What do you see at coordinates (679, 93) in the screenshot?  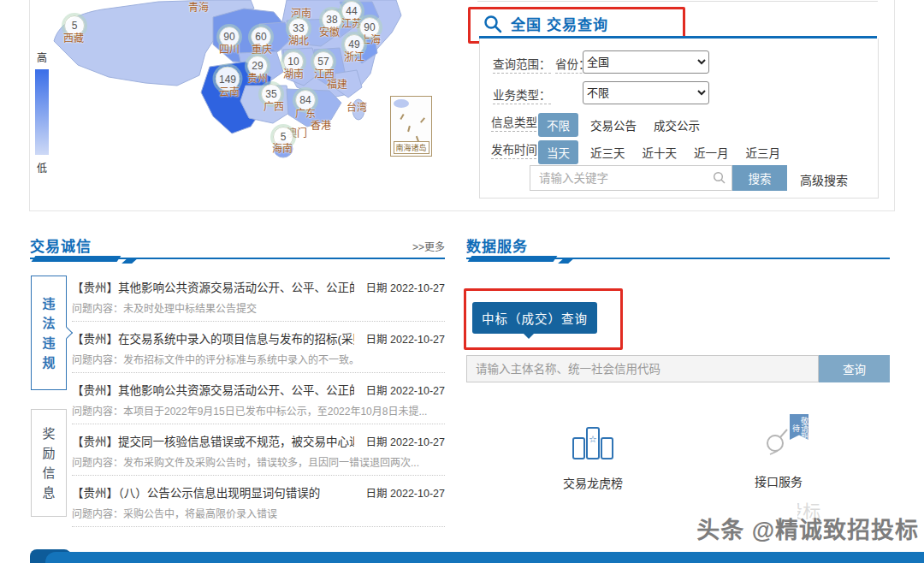 I see `business-row: 业务类型： 不限` at bounding box center [679, 93].